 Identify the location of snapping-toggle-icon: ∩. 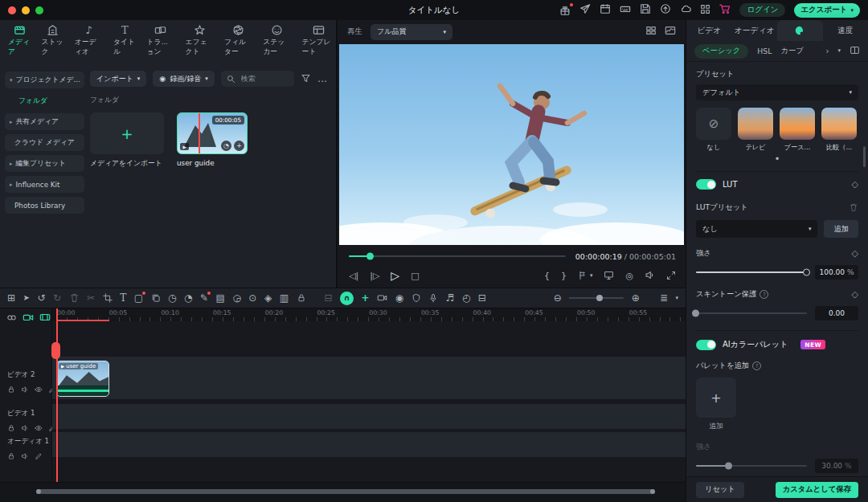
(347, 299).